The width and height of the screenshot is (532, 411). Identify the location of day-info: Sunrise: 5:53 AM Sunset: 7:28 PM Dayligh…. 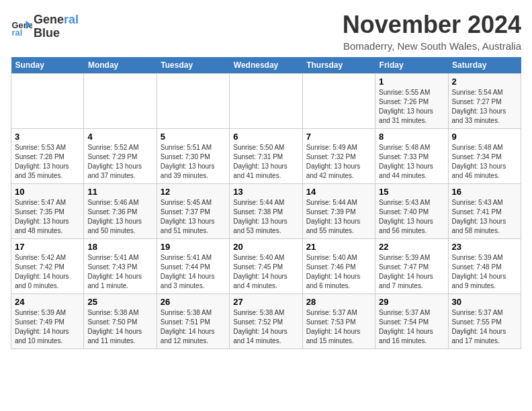
(47, 162).